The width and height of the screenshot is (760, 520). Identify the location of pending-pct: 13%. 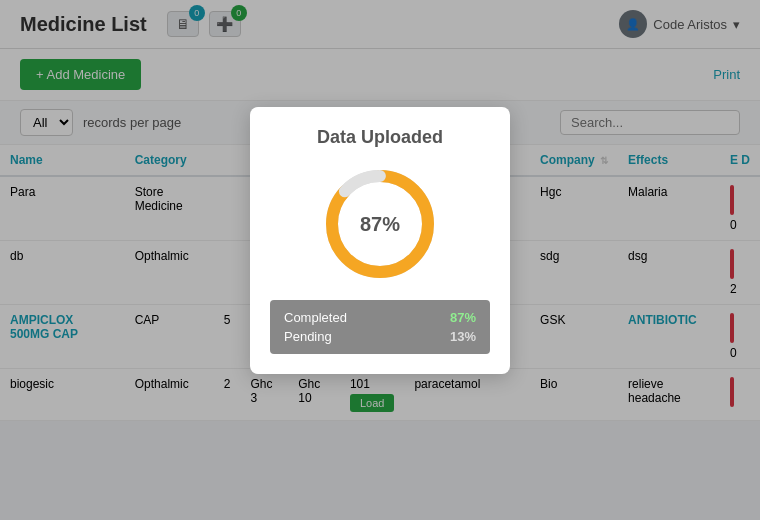
(463, 336).